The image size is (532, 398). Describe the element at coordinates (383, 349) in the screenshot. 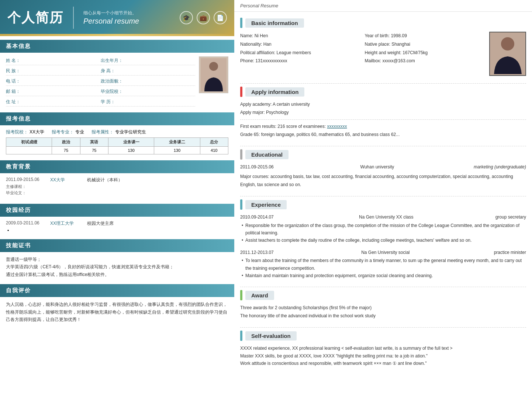

I see `right-selfeval-section: Self-evaluation XXXX related experience,…` at that location.